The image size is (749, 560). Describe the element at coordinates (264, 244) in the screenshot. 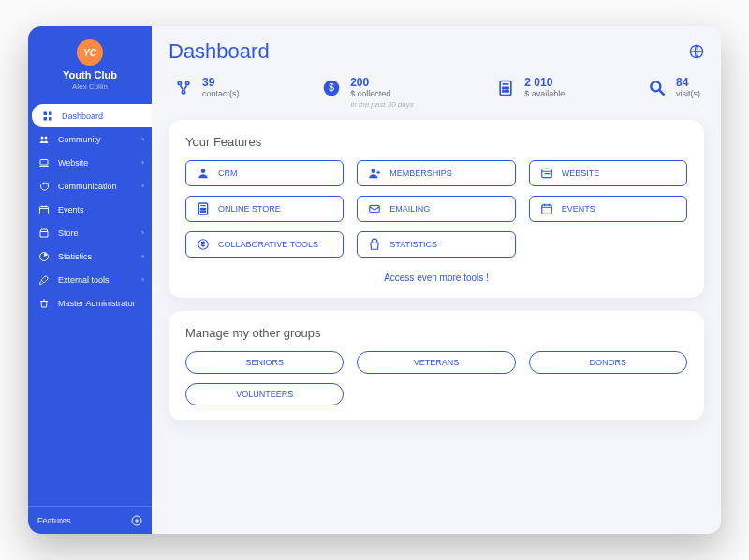

I see `feature-collaborative-tools: COLLABORATIVE TOOLS` at that location.